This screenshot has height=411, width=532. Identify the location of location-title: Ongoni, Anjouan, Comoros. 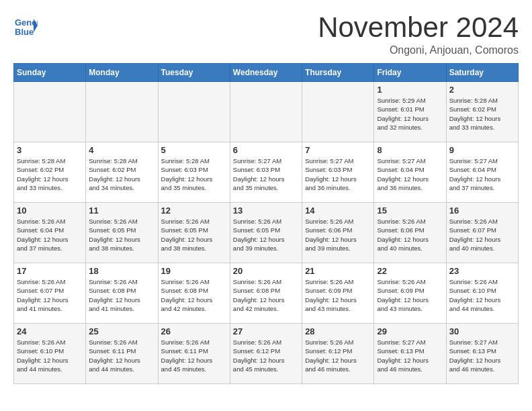
(418, 50).